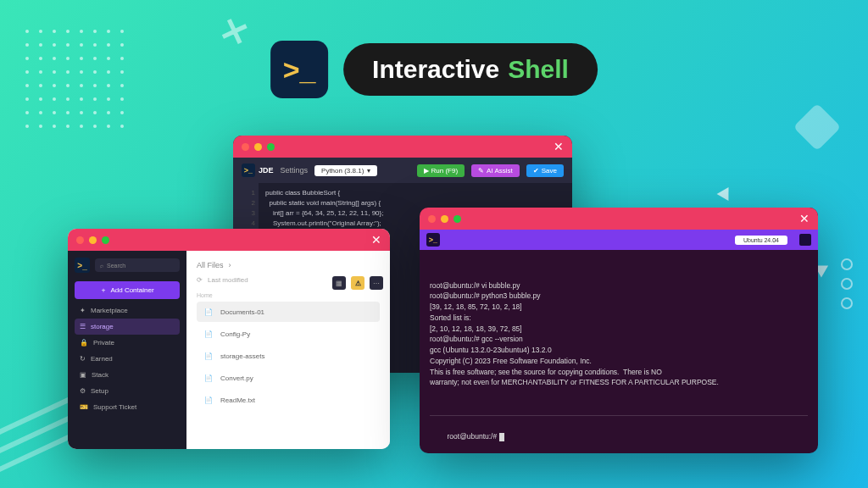 Image resolution: width=868 pixels, height=488 pixels. I want to click on os-label: Ubuntu 24.04, so click(761, 241).